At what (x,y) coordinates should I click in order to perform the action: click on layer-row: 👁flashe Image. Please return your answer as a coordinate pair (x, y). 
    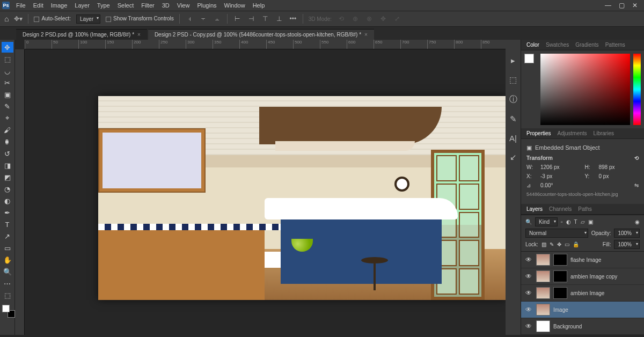
    Looking at the image, I should click on (583, 260).